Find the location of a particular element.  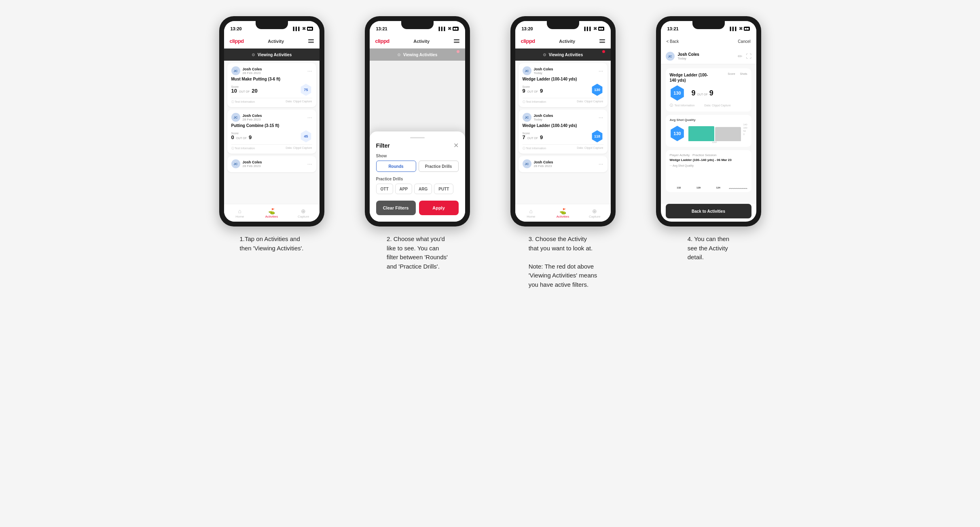

nav-home-3: ⌂ Home is located at coordinates (531, 213).